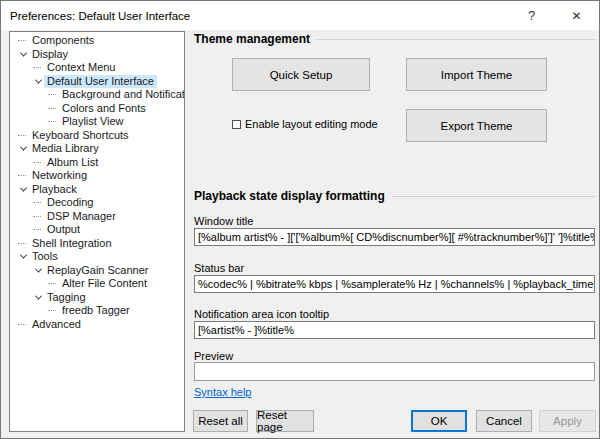 The height and width of the screenshot is (439, 600). Describe the element at coordinates (96, 310) in the screenshot. I see `tree-item-label: freedb Tagger` at that location.